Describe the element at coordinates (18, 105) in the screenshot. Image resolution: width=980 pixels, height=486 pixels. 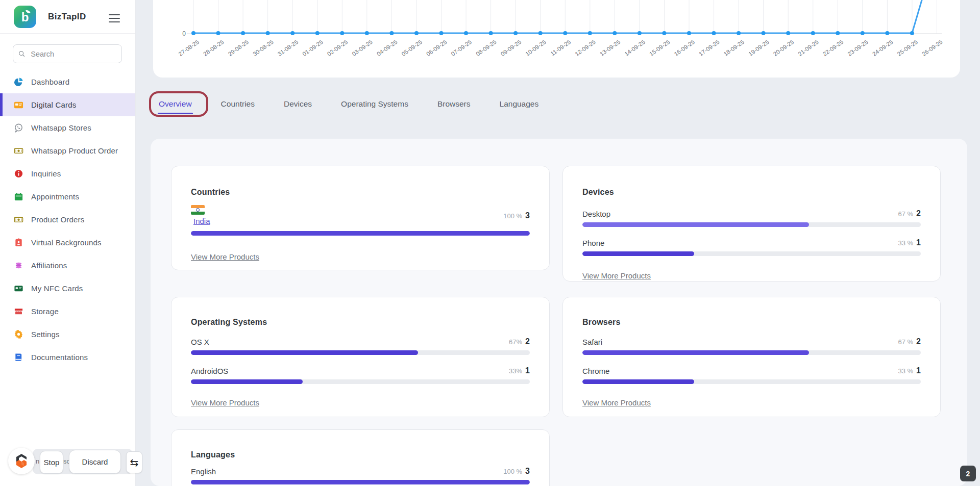
I see `id-card-icon` at that location.